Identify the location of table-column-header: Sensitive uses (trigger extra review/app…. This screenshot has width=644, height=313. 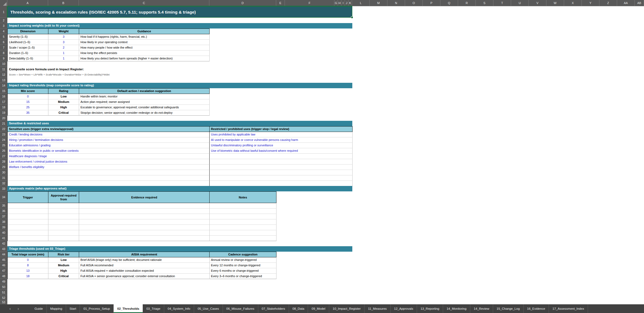
(109, 129).